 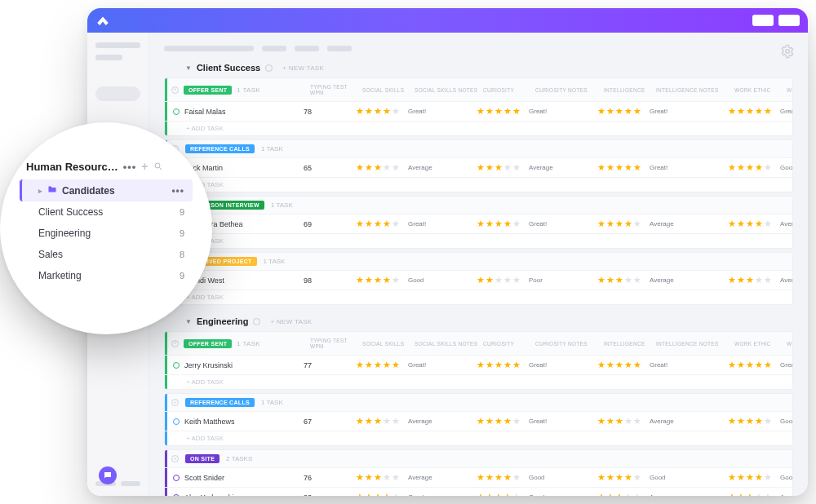 What do you see at coordinates (118, 94) in the screenshot?
I see `sidebar-search-placeholder` at bounding box center [118, 94].